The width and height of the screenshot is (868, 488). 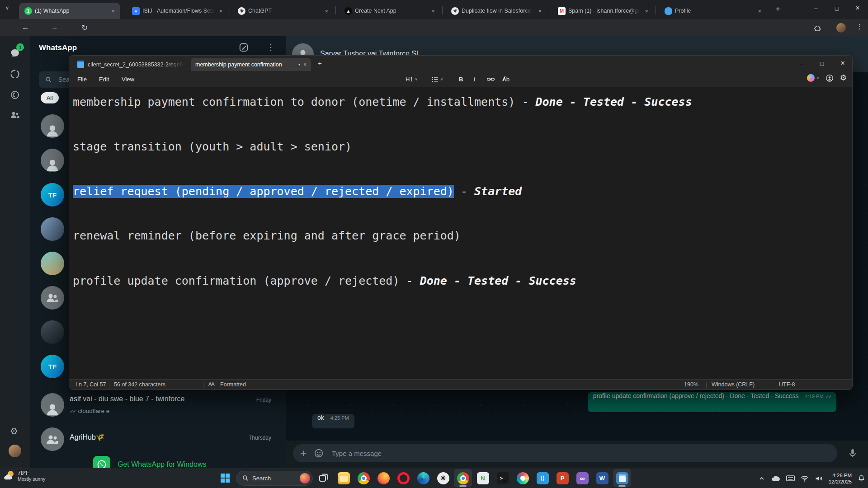 What do you see at coordinates (603, 11) in the screenshot?
I see `tab-gmail-spam: M Spam (1) - ishann.tforce@gmai ×` at bounding box center [603, 11].